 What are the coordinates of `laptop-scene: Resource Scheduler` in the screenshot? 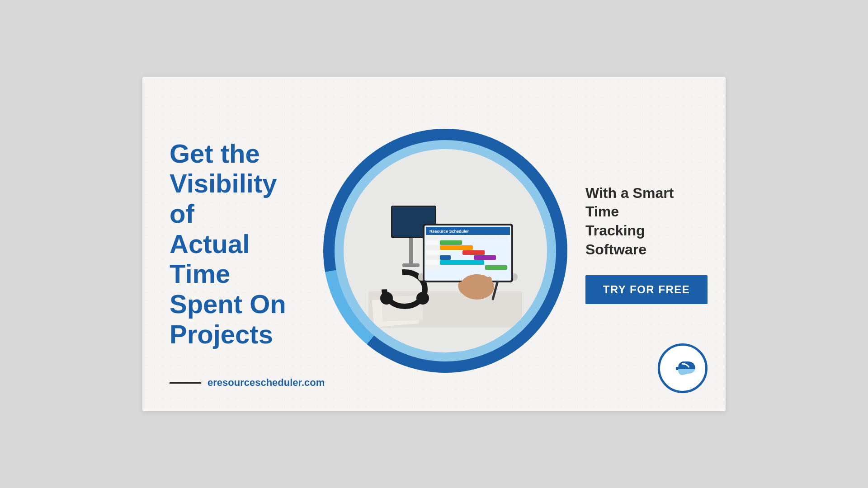 It's located at (445, 251).